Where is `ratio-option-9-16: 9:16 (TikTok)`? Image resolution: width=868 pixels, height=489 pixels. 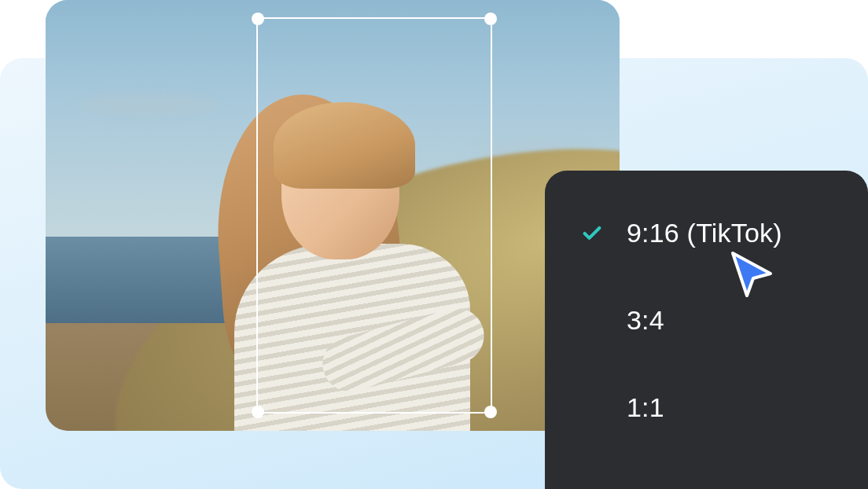
ratio-option-9-16: 9:16 (TikTok) is located at coordinates (706, 233).